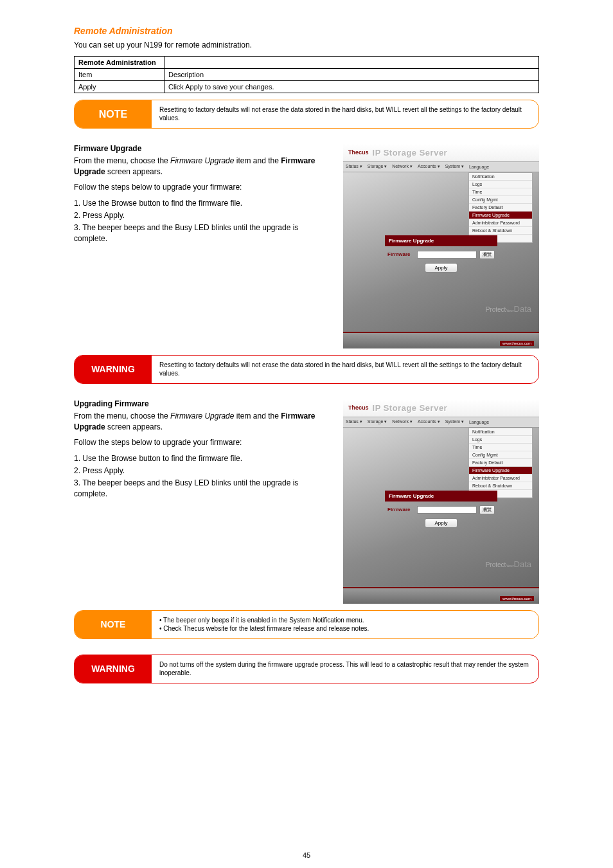 The image size is (613, 868). I want to click on note-callout: NOTE Resetting to factory defaults will …, so click(306, 114).